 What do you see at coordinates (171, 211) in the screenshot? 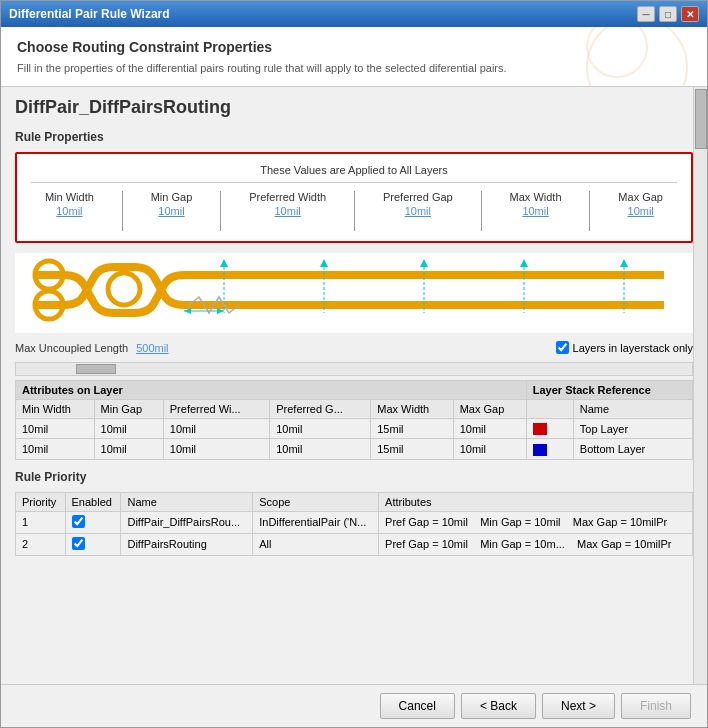
I see `col-value-mingap: 10mil` at bounding box center [171, 211].